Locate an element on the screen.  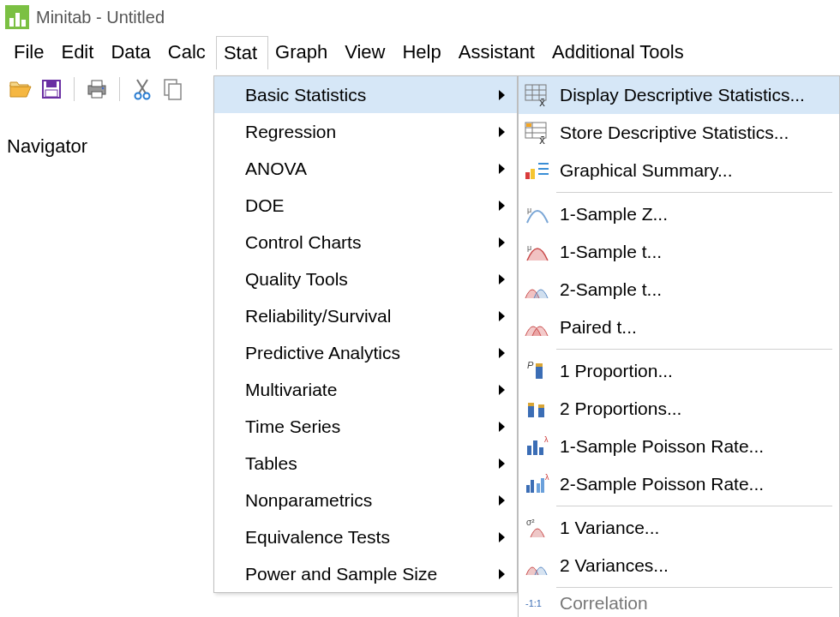
stat-time-series: Time Series is located at coordinates (365, 427).